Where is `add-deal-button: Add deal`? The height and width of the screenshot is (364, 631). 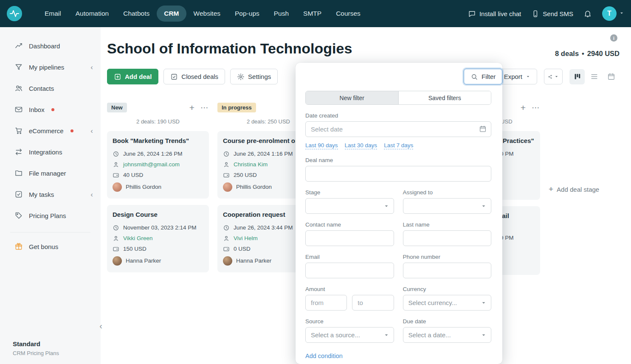 add-deal-button: Add deal is located at coordinates (132, 76).